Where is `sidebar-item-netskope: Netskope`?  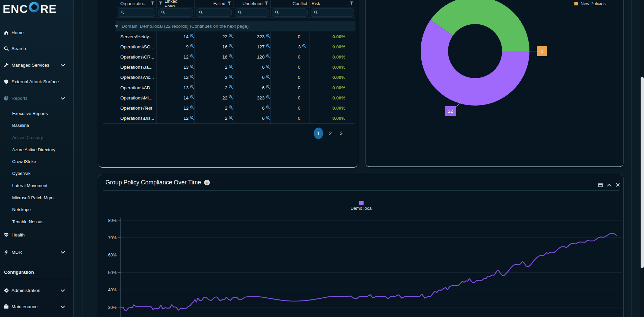
sidebar-item-netskope: Netskope is located at coordinates (37, 209).